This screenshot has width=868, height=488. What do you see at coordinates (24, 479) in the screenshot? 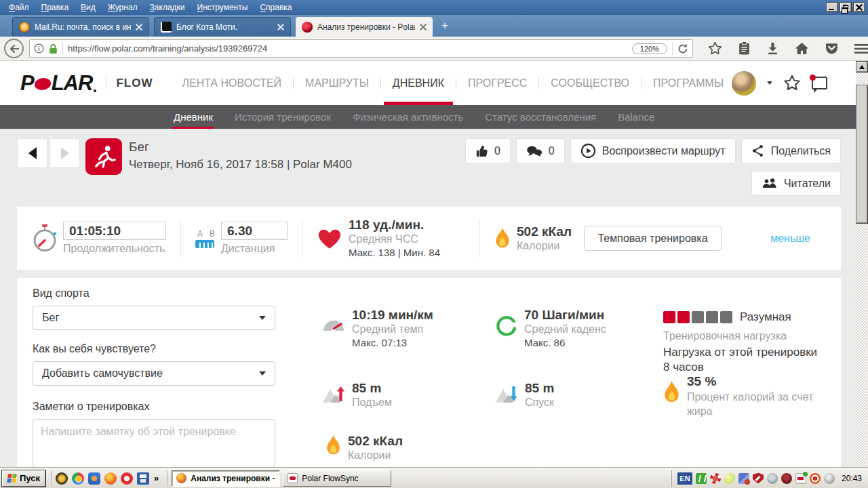
I see `start-button: Пуск` at bounding box center [24, 479].